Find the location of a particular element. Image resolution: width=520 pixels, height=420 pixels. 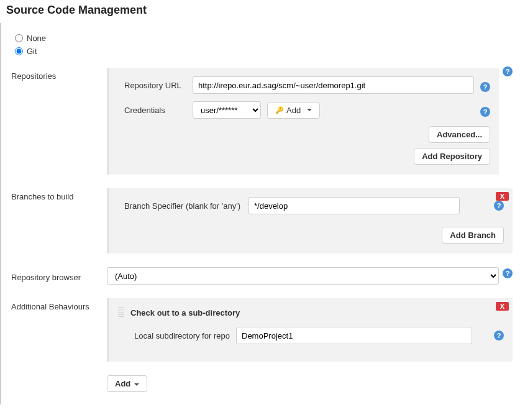

repo-browser-label: Repository browser is located at coordinates (55, 276).